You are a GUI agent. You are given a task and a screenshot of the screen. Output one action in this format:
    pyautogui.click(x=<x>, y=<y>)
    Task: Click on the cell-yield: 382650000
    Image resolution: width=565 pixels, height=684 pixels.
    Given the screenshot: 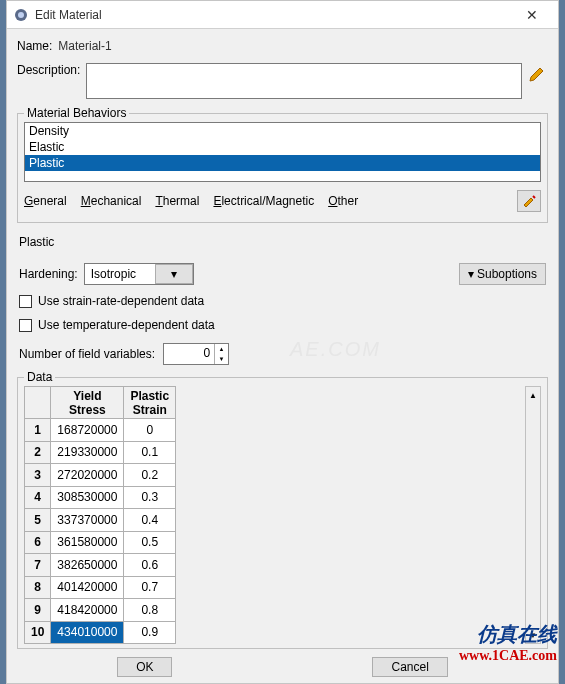 What is the action you would take?
    pyautogui.click(x=88, y=566)
    